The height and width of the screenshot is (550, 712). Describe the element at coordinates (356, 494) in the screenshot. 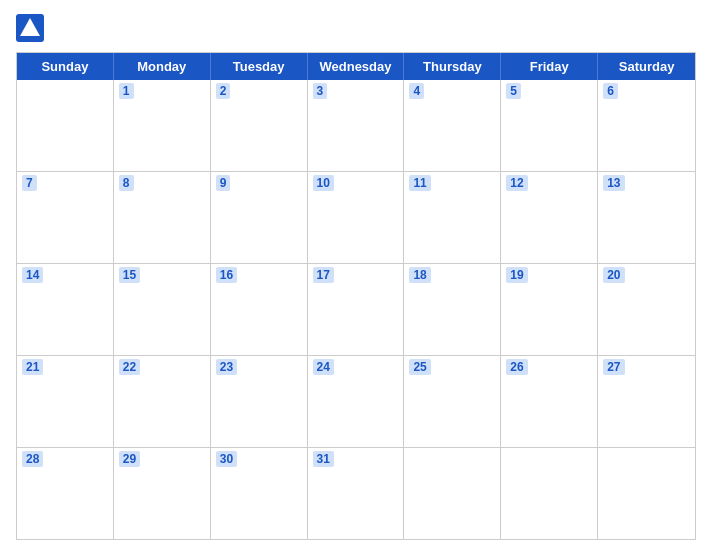

I see `day-cell: 31` at that location.